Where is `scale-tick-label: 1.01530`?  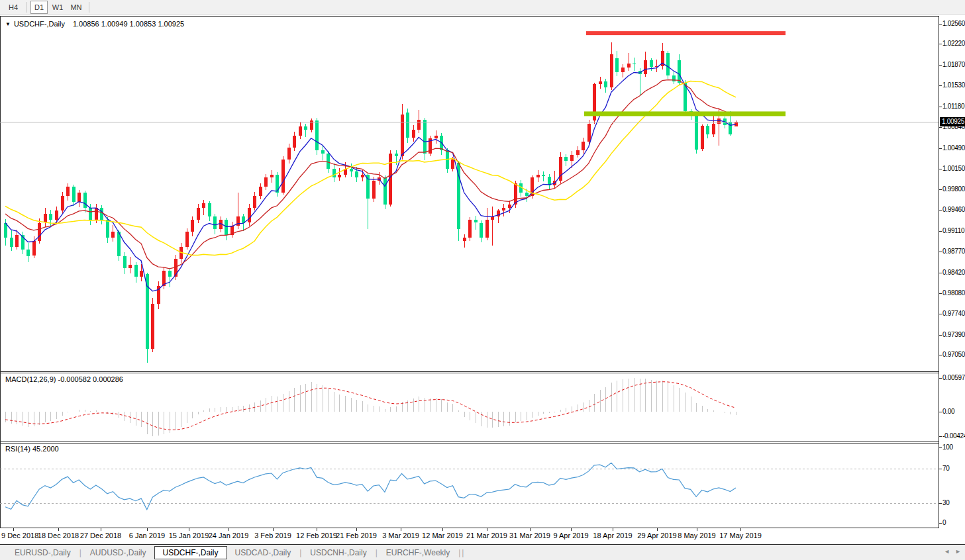
scale-tick-label: 1.01530 is located at coordinates (954, 85).